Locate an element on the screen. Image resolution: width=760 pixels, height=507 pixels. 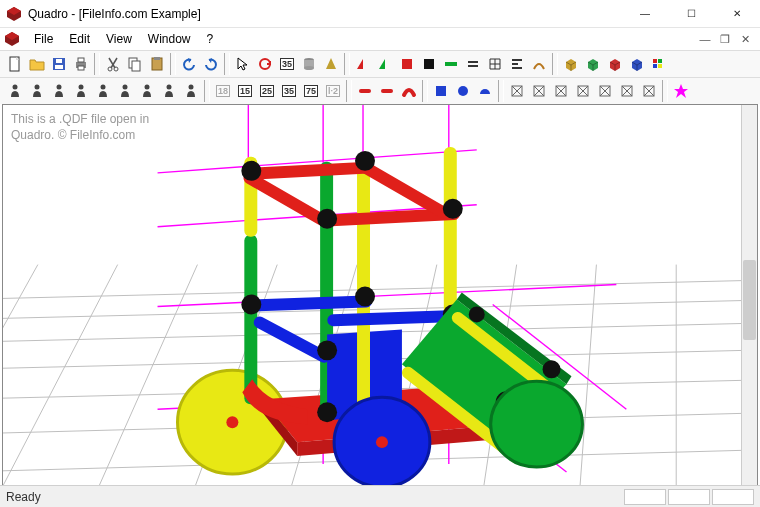
man3-icon is located at coordinates (59, 91).